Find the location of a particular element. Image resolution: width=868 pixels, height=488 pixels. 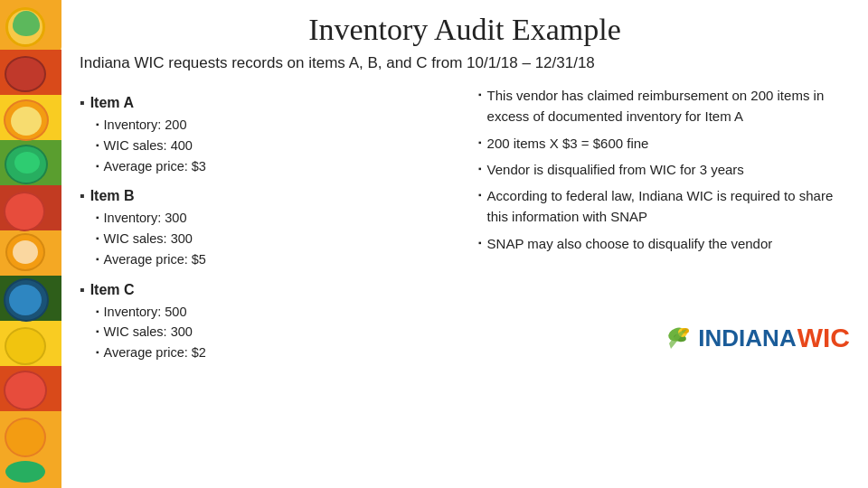

right-bullet-2: ▪ 200 items X $3 = $600 fine is located at coordinates (664, 143).